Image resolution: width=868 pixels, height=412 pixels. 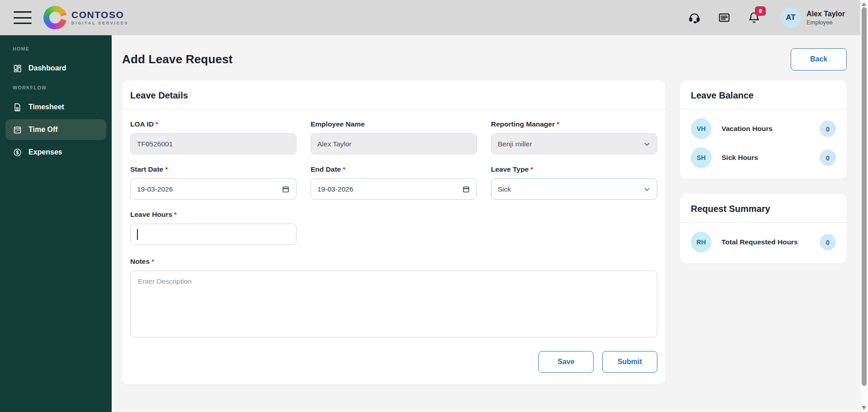 What do you see at coordinates (754, 18) in the screenshot?
I see `bell-icon: 9` at bounding box center [754, 18].